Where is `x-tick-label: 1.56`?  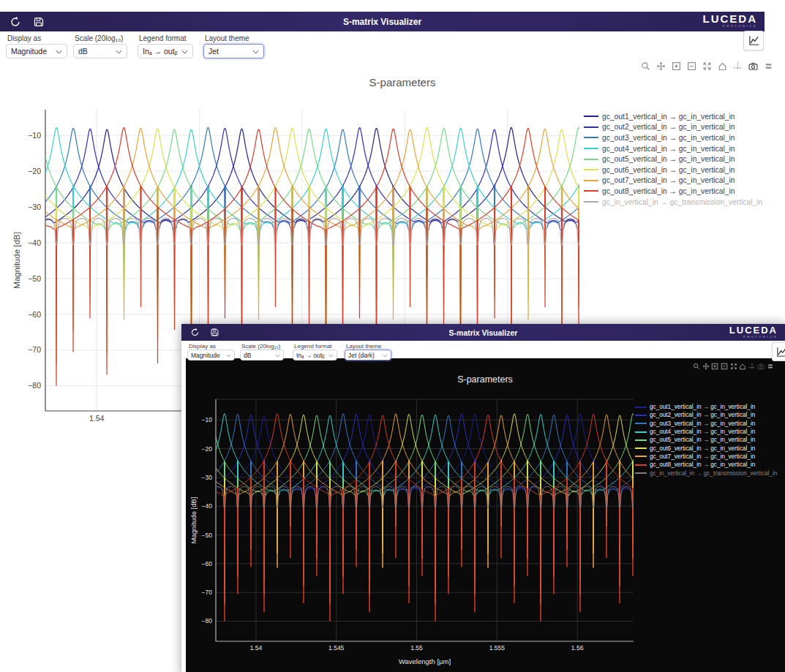 x-tick-label: 1.56 is located at coordinates (578, 648).